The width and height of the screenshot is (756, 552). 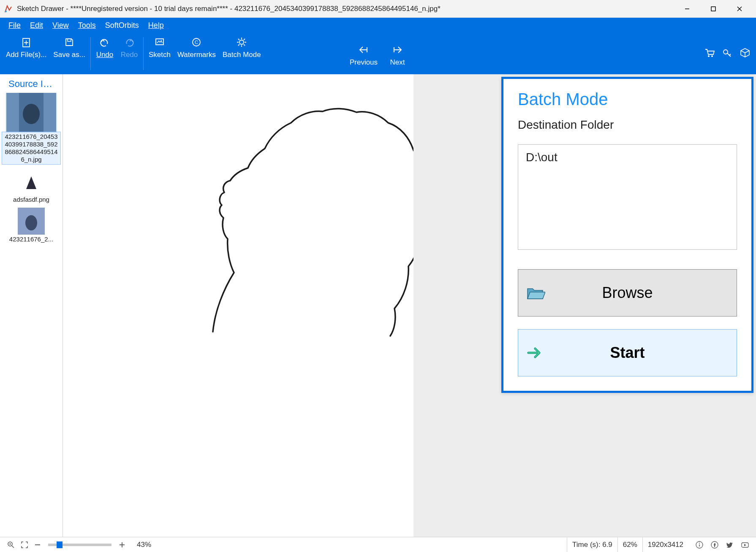 I want to click on panel-title: Batch Mode, so click(x=628, y=100).